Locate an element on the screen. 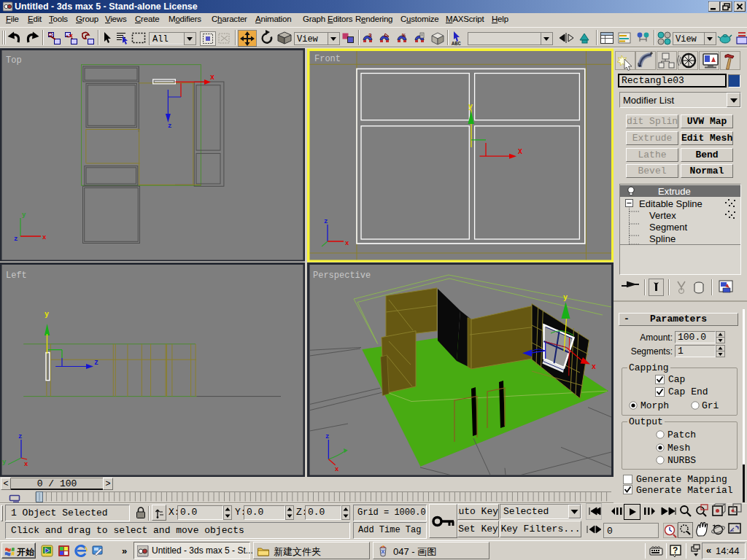 The height and width of the screenshot is (560, 747). svg-text: 0 is located at coordinates (610, 531).